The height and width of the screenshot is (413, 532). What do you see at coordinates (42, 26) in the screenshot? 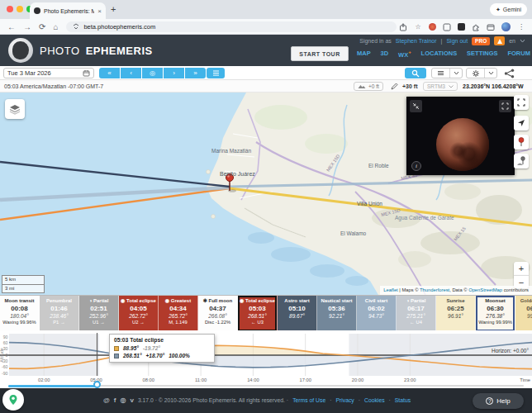
I see `reload-icon: ⟳` at bounding box center [42, 26].